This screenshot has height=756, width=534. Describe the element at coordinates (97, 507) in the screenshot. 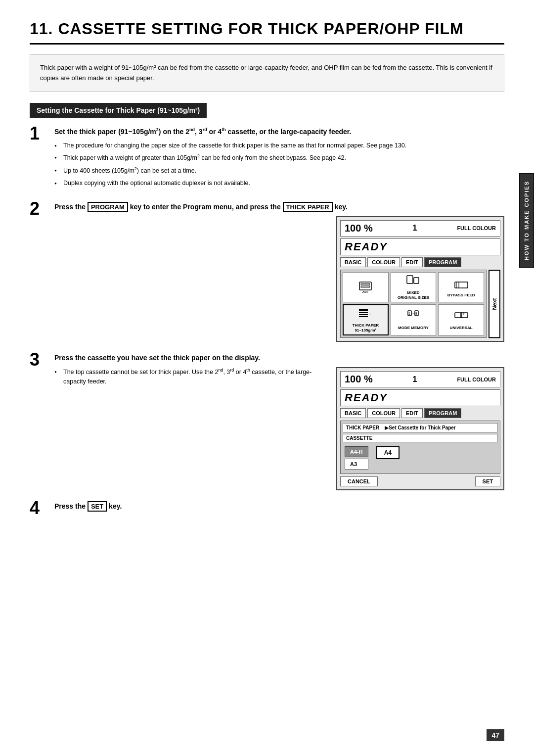

I see `set-key: SET` at that location.